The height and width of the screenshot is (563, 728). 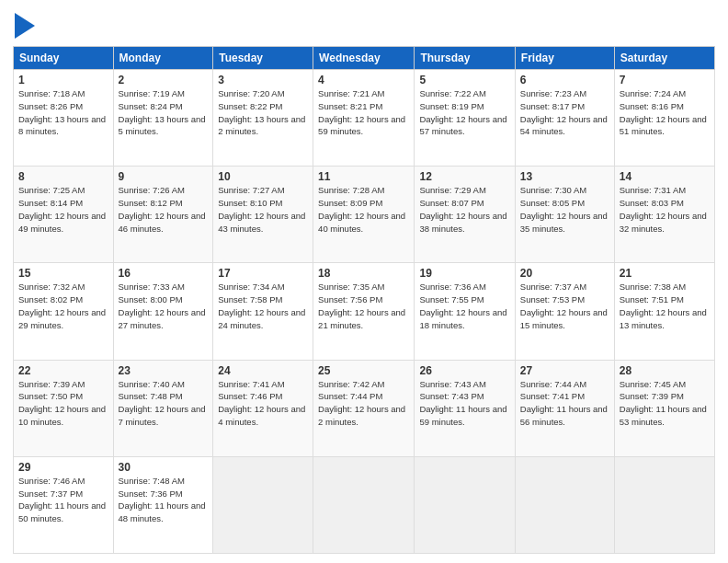 What do you see at coordinates (164, 177) in the screenshot?
I see `day-number: 9` at bounding box center [164, 177].